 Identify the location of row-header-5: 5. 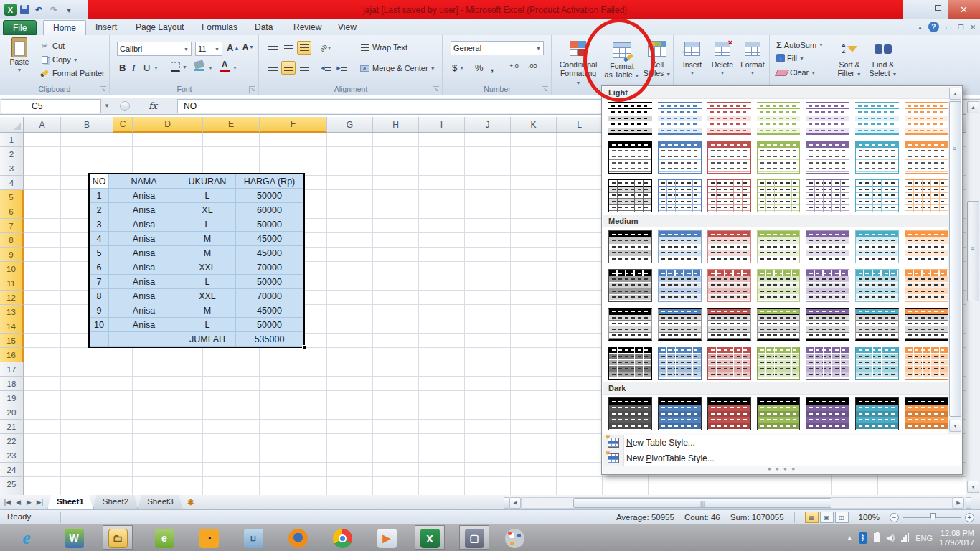
(11, 197).